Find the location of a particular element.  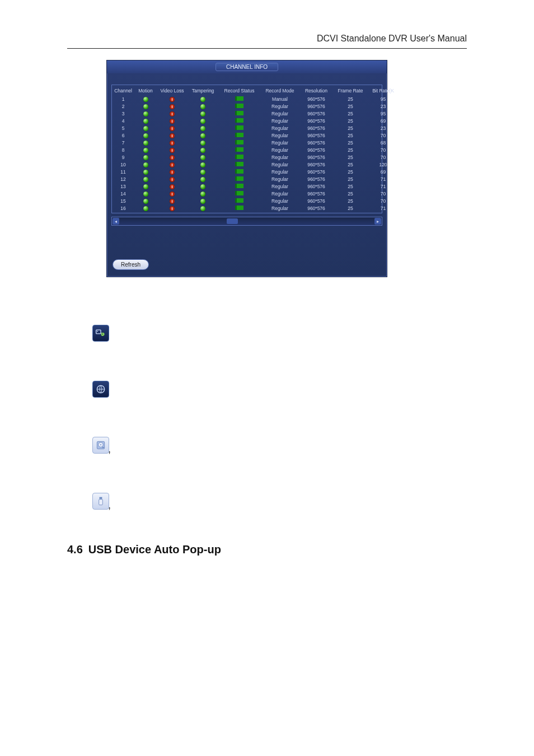

usb-icon is located at coordinates (101, 501).